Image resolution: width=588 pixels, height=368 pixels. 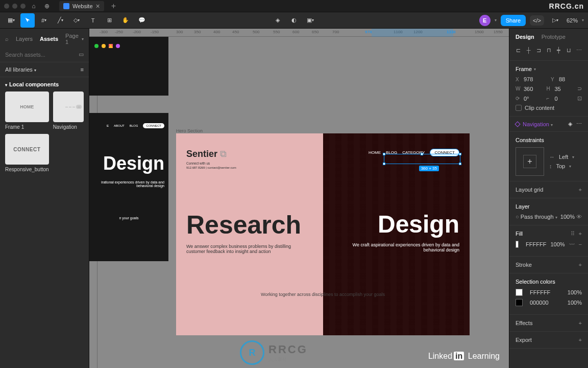 I want to click on tab-layers: Layers, so click(x=24, y=39).